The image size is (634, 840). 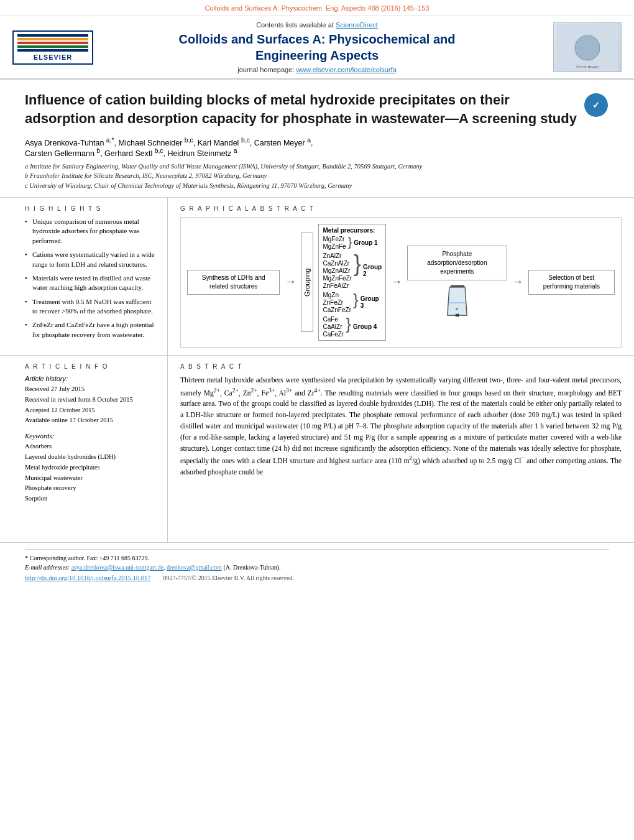 I want to click on journal-homepage: journal homepage: www.elsevier.com/locat…, so click(x=317, y=70).